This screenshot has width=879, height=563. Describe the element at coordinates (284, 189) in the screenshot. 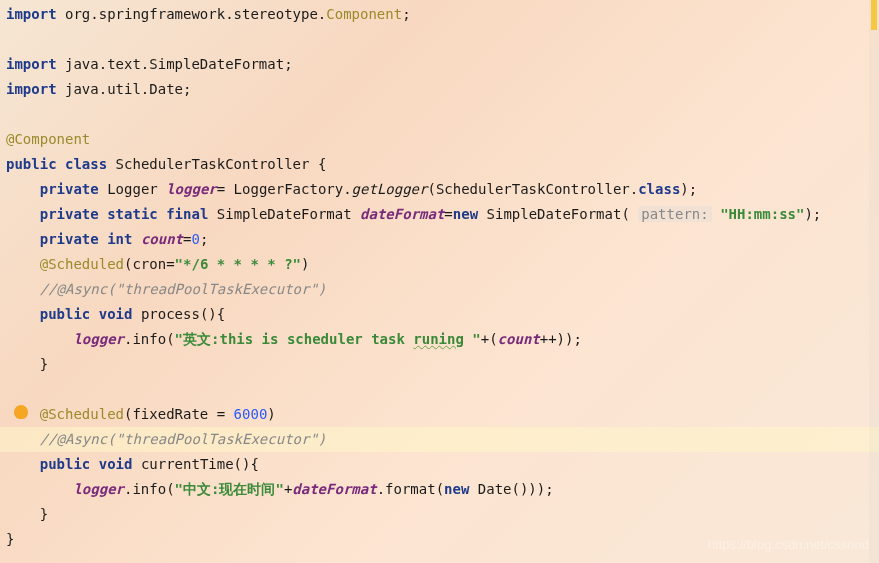

I see `text: = LoggerFactory.` at that location.